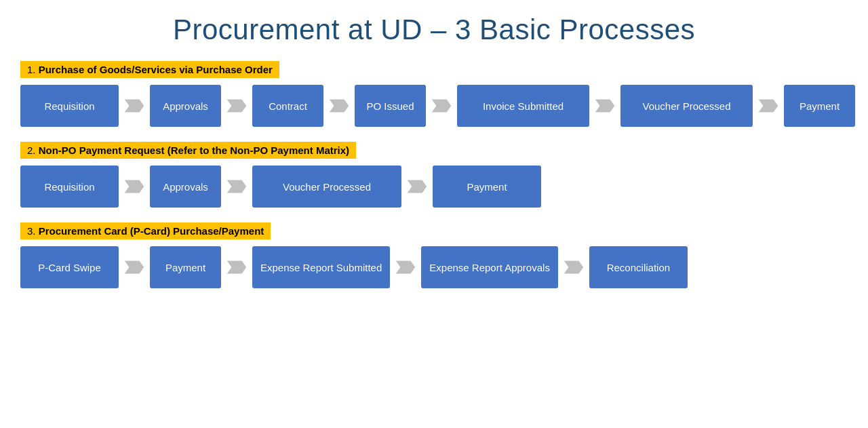 This screenshot has width=868, height=428. I want to click on step-box: P-Card Swipe, so click(69, 267).